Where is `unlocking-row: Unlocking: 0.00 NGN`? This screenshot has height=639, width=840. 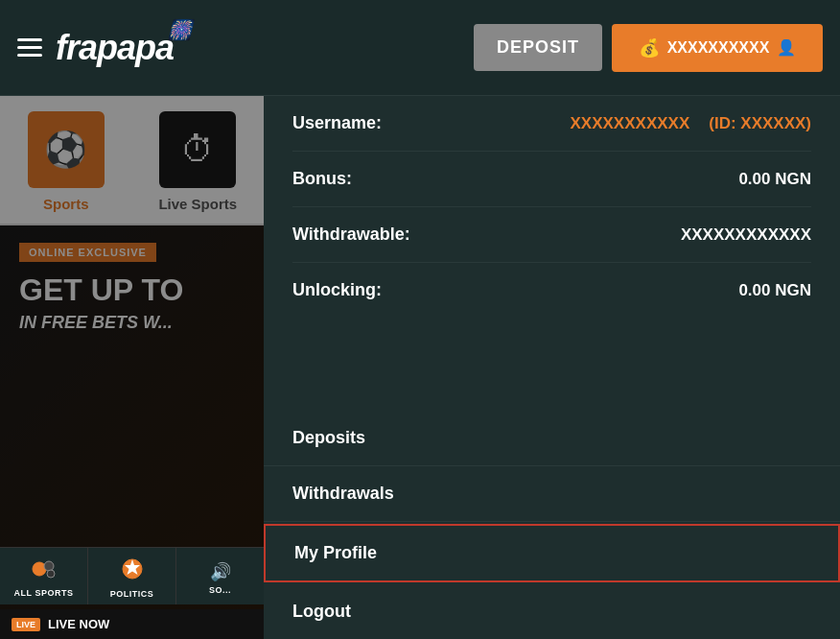
unlocking-row: Unlocking: 0.00 NGN is located at coordinates (552, 290).